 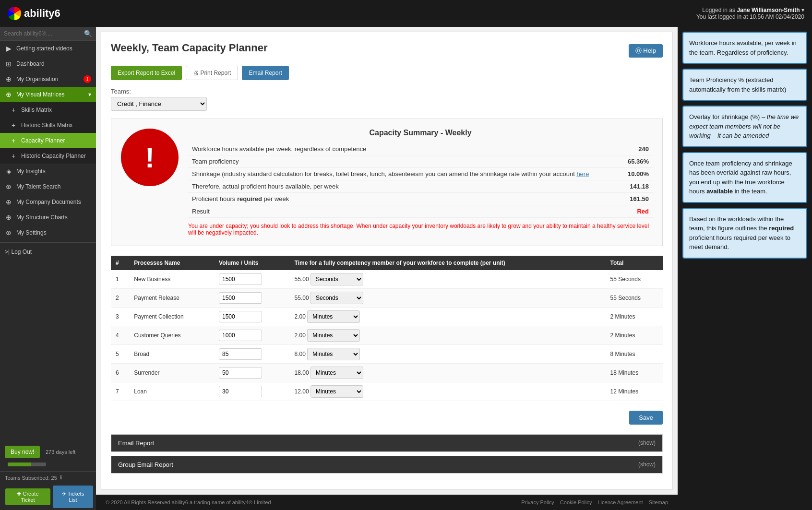 I want to click on row-total: 55 Seconds, so click(x=634, y=298).